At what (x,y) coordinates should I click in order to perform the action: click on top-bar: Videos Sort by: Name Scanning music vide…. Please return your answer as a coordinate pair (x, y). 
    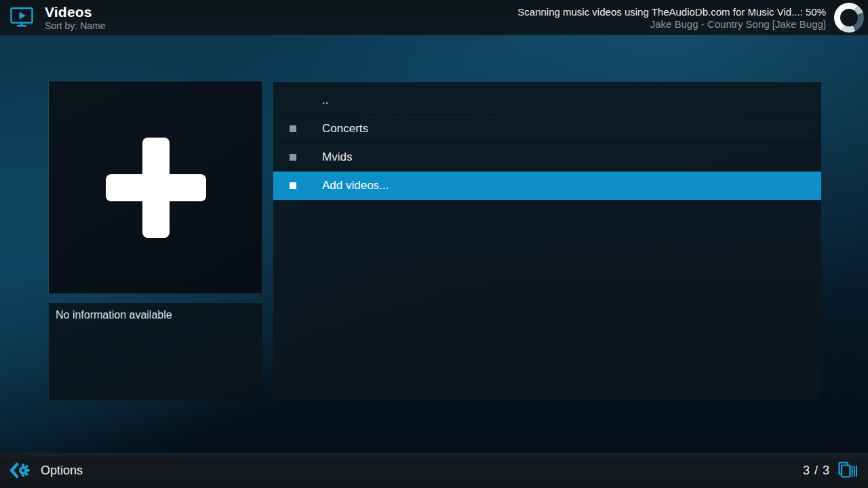
    Looking at the image, I should click on (434, 18).